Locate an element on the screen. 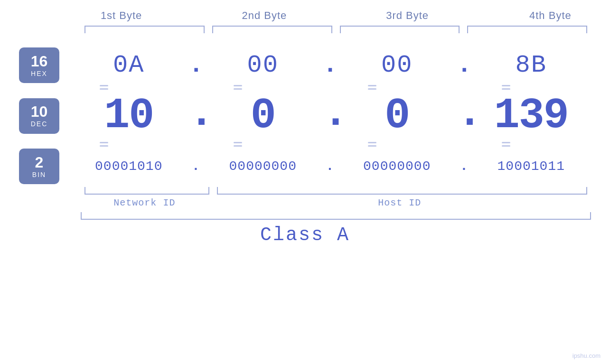  byte4-header: 4th Byte is located at coordinates (544, 16).